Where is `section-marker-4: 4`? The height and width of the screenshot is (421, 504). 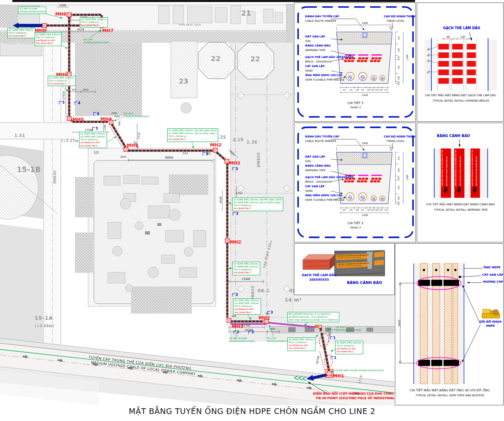 section-marker-4: 4 is located at coordinates (77, 104).